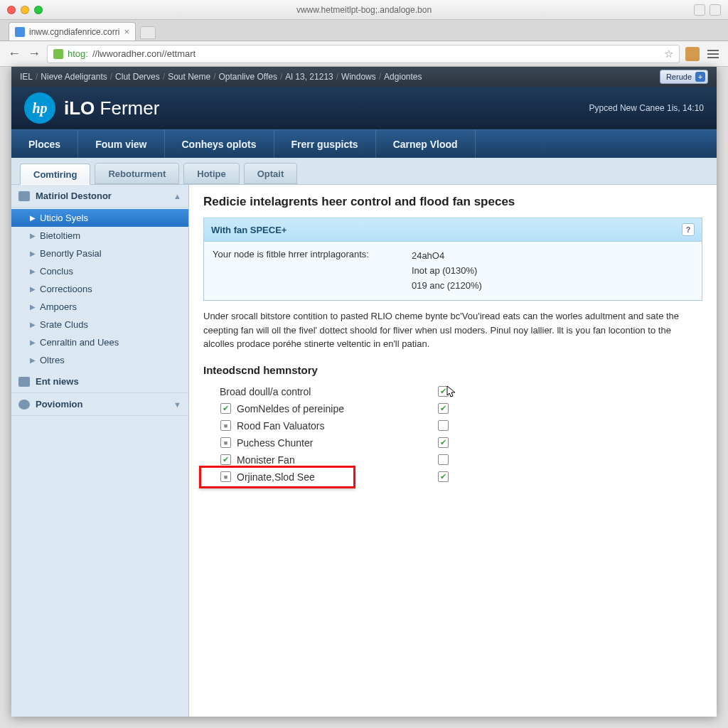 The image size is (728, 728). I want to click on sub-tab: Hotipe, so click(211, 173).